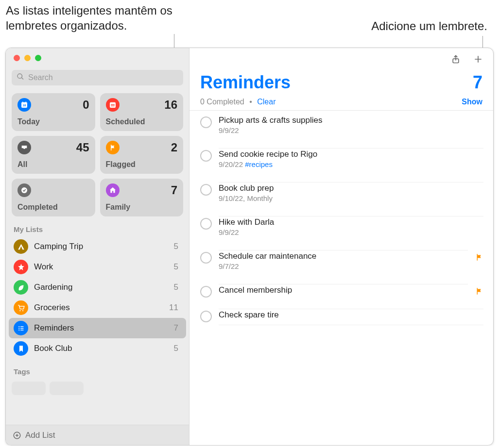 Image resolution: width=499 pixels, height=448 pixels. Describe the element at coordinates (97, 308) in the screenshot. I see `sidebar-list-groceries: Groceries11` at that location.